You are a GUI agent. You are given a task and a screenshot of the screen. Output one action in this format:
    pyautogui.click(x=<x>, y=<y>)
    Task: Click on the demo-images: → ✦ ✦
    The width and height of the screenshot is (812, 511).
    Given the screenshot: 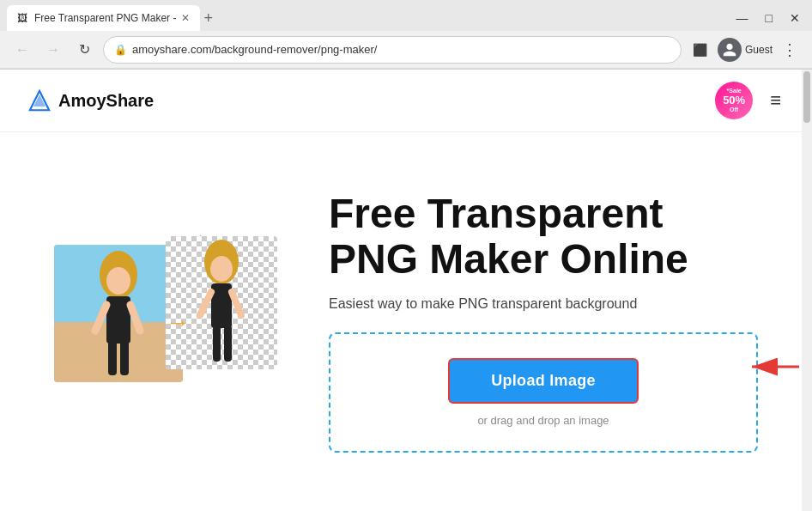 What is the action you would take?
    pyautogui.click(x=166, y=322)
    